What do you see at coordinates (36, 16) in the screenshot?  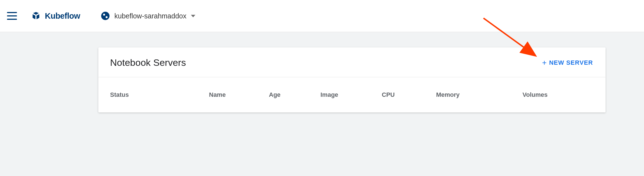 I see `kubeflow-logo-icon` at bounding box center [36, 16].